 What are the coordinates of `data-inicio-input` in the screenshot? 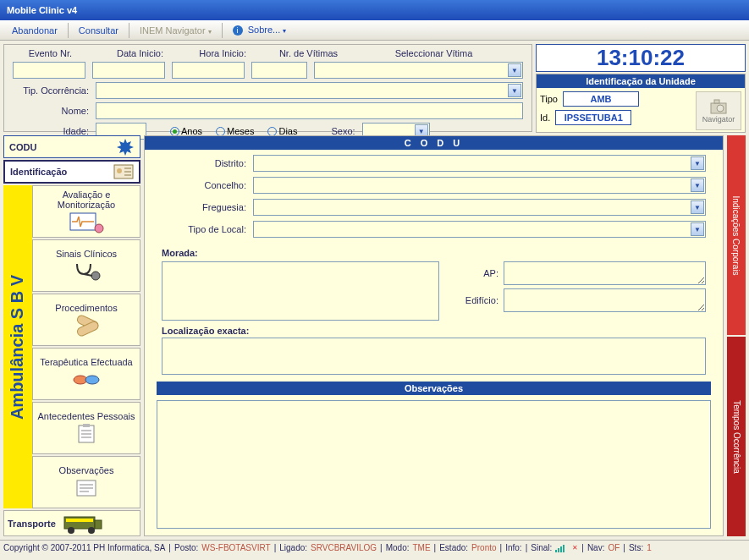 It's located at (129, 70).